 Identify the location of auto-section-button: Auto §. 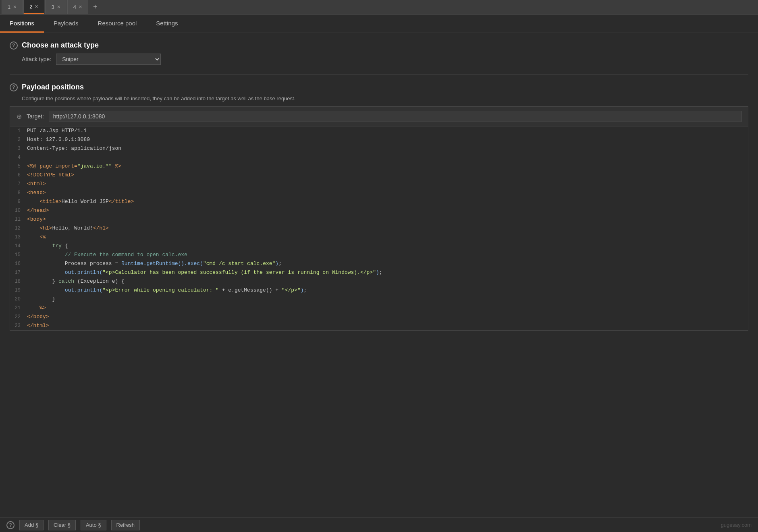
(93, 525).